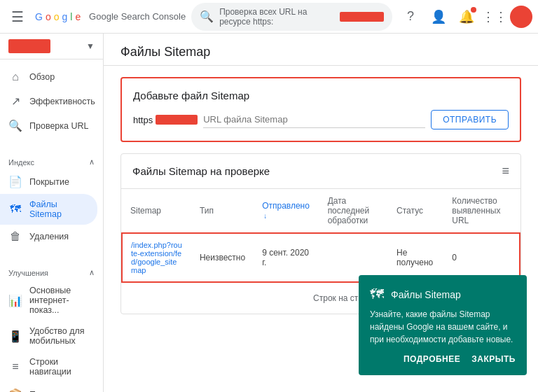 The height and width of the screenshot is (392, 538). Describe the element at coordinates (482, 211) in the screenshot. I see `col-urls: Количество выявленных URL` at that location.